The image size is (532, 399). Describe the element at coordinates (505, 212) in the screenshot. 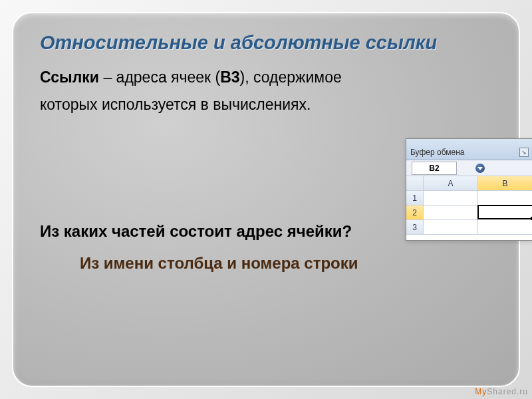

I see `cell-b2-selected` at that location.